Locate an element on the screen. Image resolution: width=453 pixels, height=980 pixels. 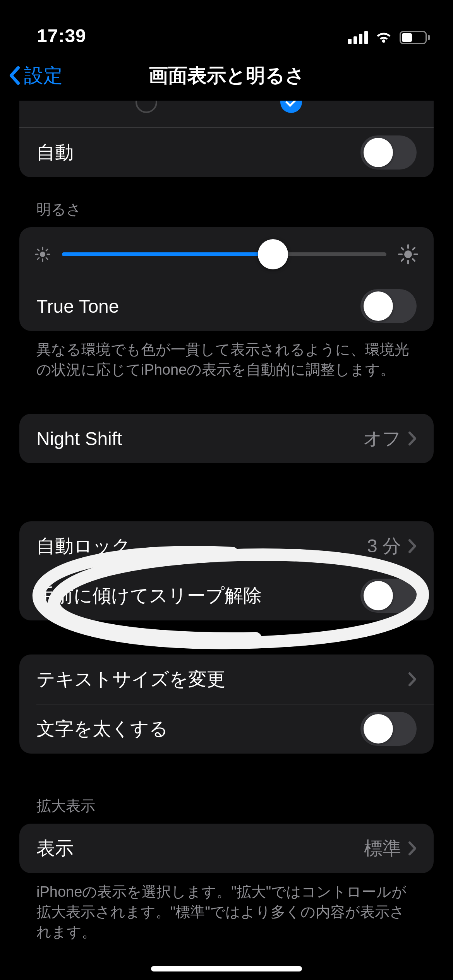
nightshift-value: オフ is located at coordinates (382, 439).